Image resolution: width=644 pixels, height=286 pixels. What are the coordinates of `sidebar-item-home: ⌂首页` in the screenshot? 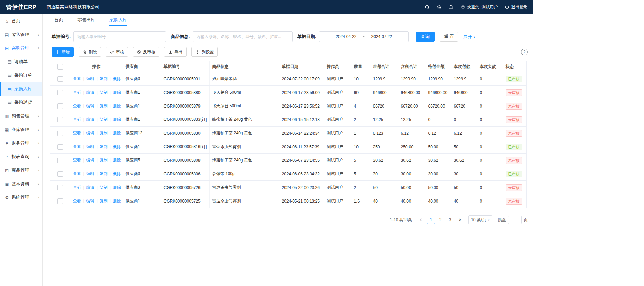 It's located at (21, 21).